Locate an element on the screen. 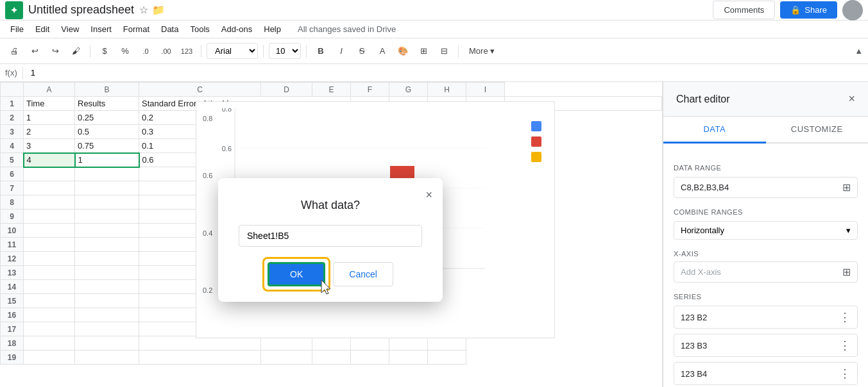 This screenshot has height=387, width=868. merge-button: ⊟ is located at coordinates (444, 51).